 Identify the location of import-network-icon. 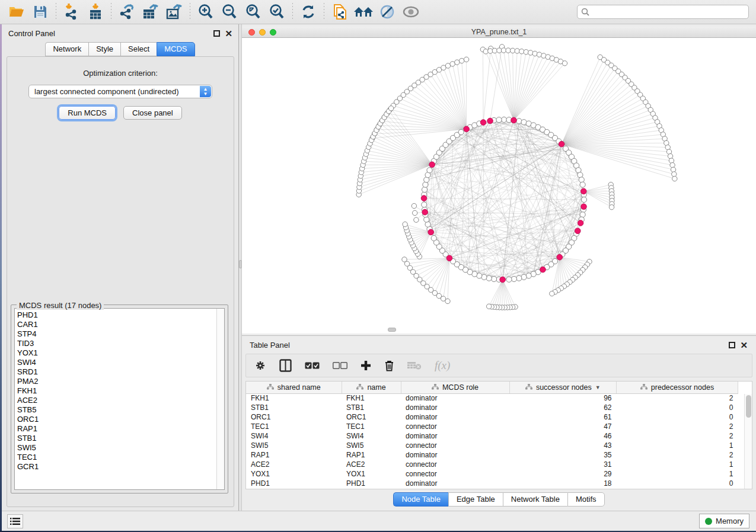
(72, 12).